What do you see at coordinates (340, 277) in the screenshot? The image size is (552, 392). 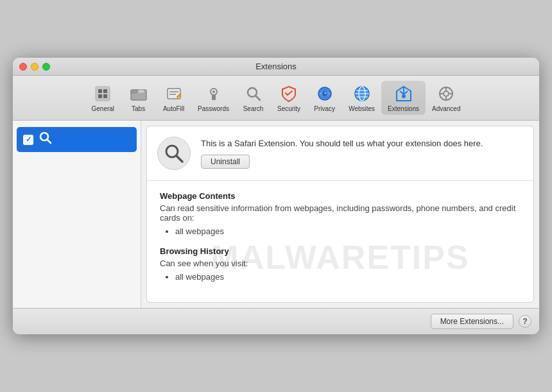 I see `browsing-history-list: all webpages` at bounding box center [340, 277].